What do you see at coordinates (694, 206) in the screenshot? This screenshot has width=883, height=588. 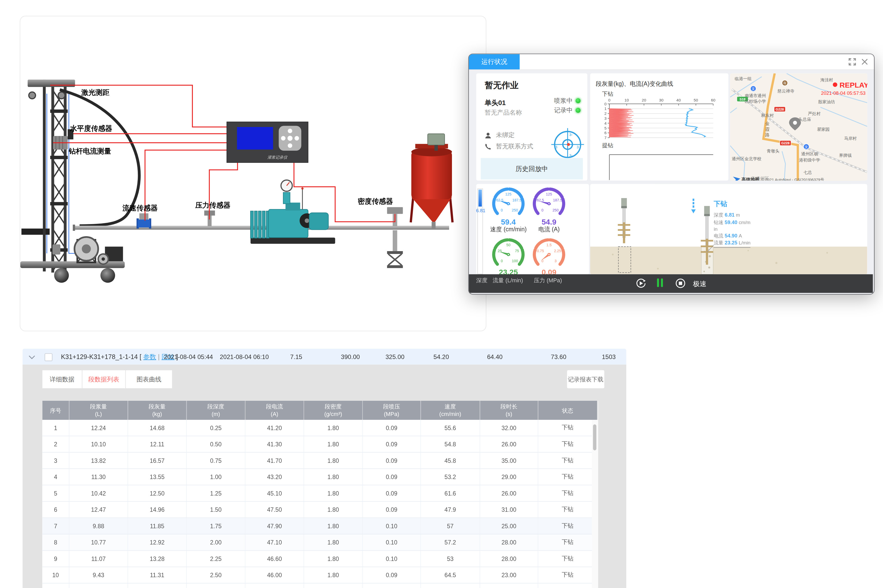 I see `down-arrow-icon` at bounding box center [694, 206].